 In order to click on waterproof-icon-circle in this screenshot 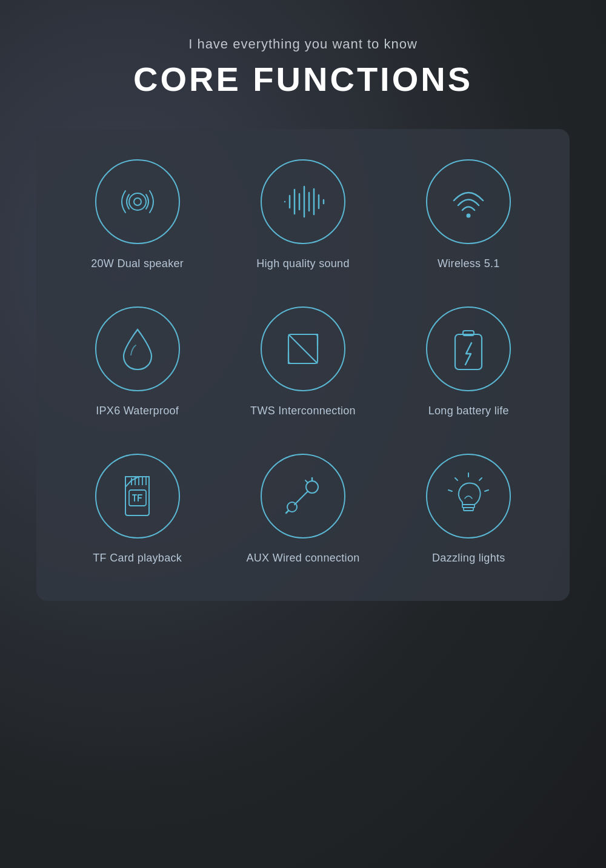, I will do `click(138, 349)`.